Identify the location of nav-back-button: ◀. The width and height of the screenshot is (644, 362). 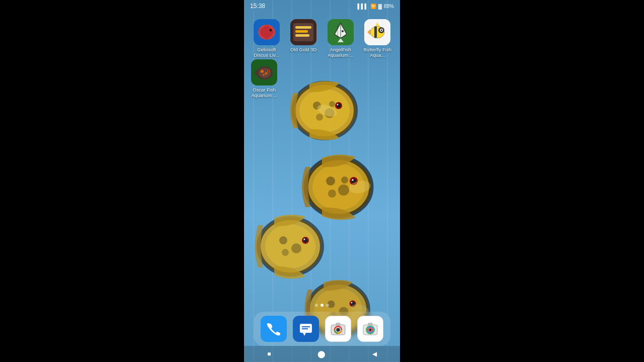
(374, 354).